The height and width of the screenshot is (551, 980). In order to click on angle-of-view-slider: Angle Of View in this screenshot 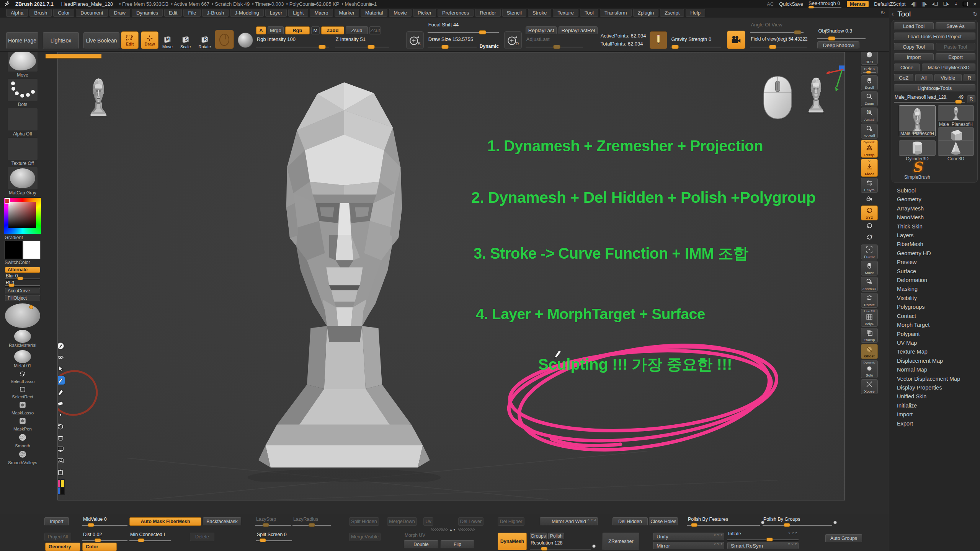, I will do `click(777, 28)`.